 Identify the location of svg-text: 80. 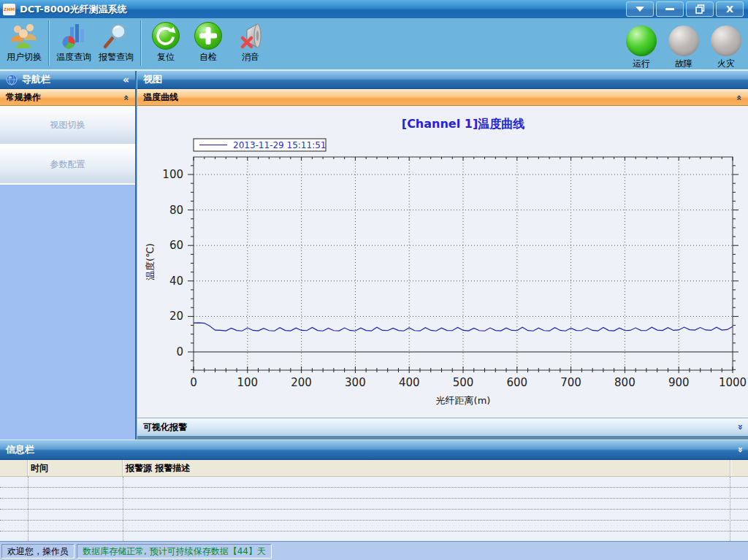
(177, 210).